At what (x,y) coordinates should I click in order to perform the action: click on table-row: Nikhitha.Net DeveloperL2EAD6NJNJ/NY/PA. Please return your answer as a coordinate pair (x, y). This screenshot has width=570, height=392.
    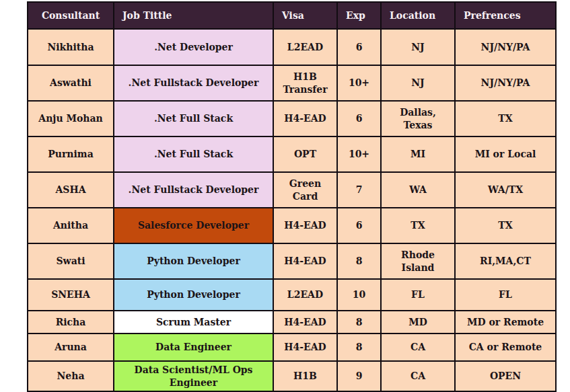
    Looking at the image, I should click on (292, 47).